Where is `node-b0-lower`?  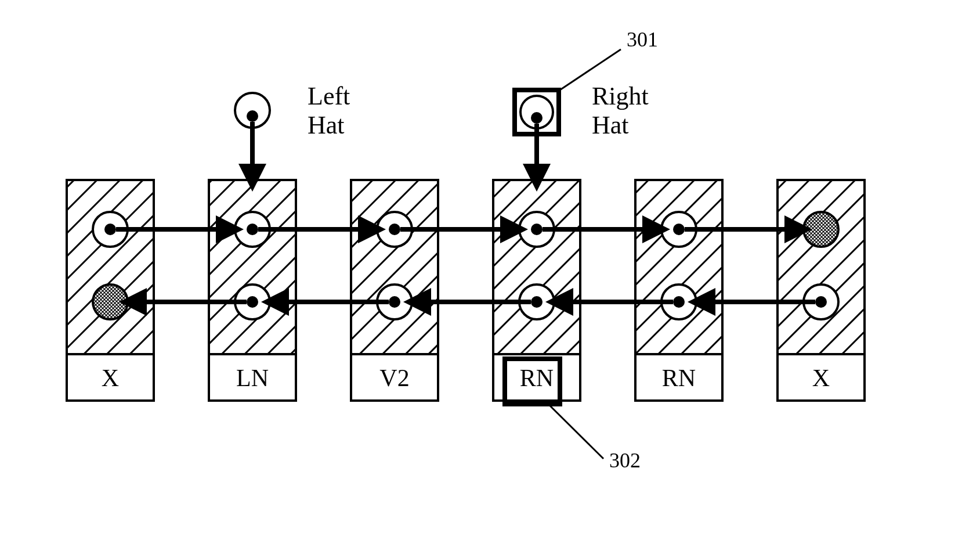 node-b0-lower is located at coordinates (110, 302).